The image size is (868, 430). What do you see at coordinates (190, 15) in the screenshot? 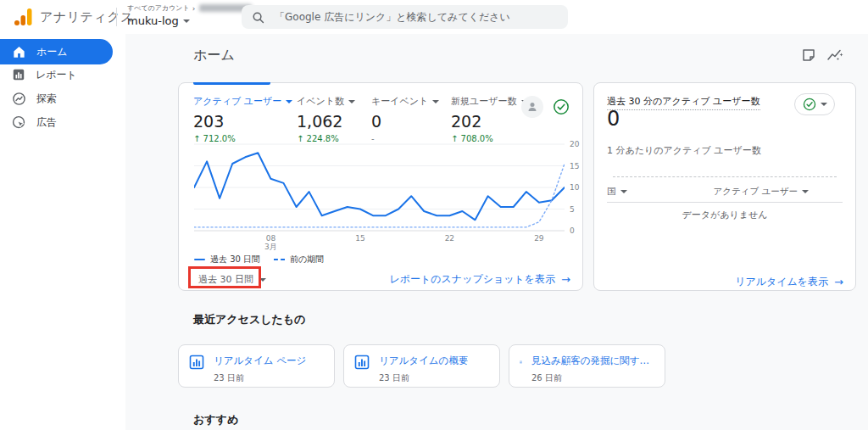
I see `account-switcher: すべてのアカウント › muku-log` at bounding box center [190, 15].